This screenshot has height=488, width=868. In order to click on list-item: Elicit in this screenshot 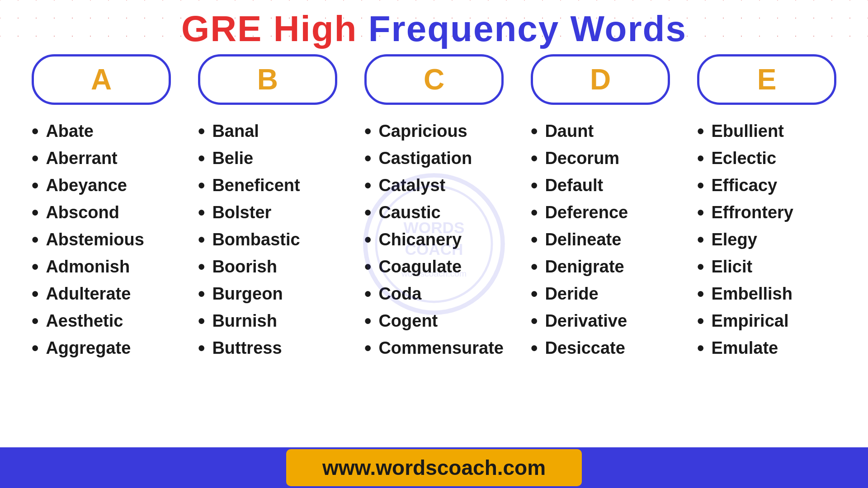, I will do `click(767, 267)`.